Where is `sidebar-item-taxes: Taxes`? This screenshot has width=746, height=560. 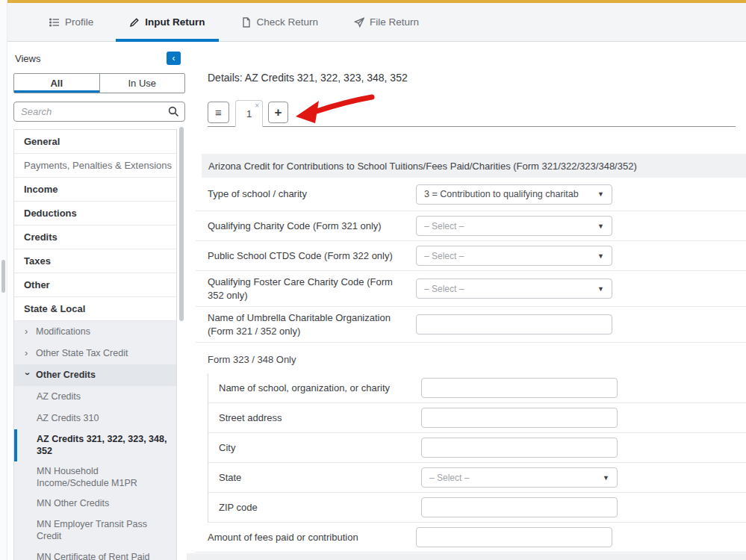 sidebar-item-taxes: Taxes is located at coordinates (96, 261).